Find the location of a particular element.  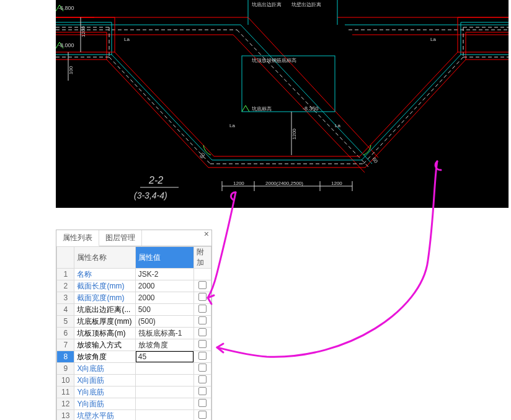

table-row: 11Y向底筋 is located at coordinates (134, 392).